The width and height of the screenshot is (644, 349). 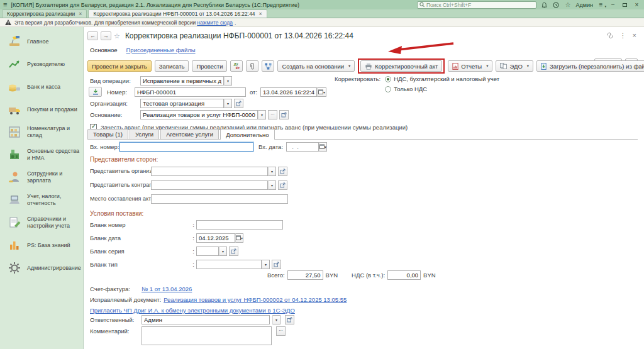 I want to click on tab-goods: Товары (1), so click(x=108, y=134).